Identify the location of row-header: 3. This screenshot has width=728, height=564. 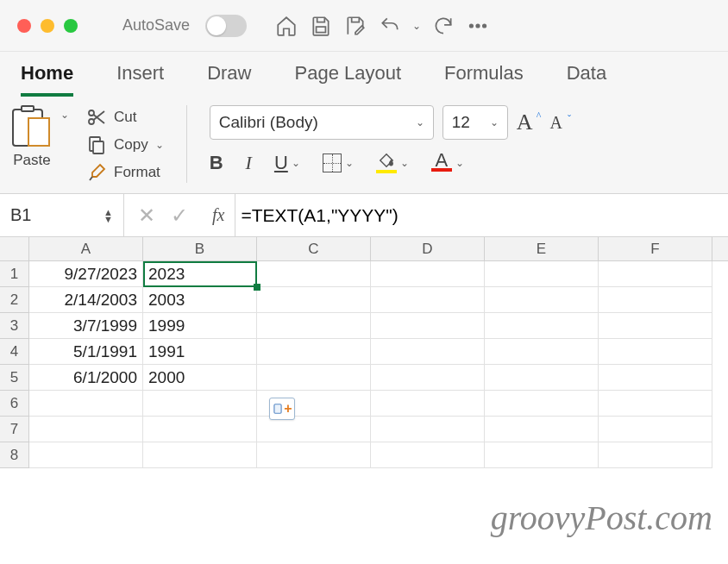
(15, 326).